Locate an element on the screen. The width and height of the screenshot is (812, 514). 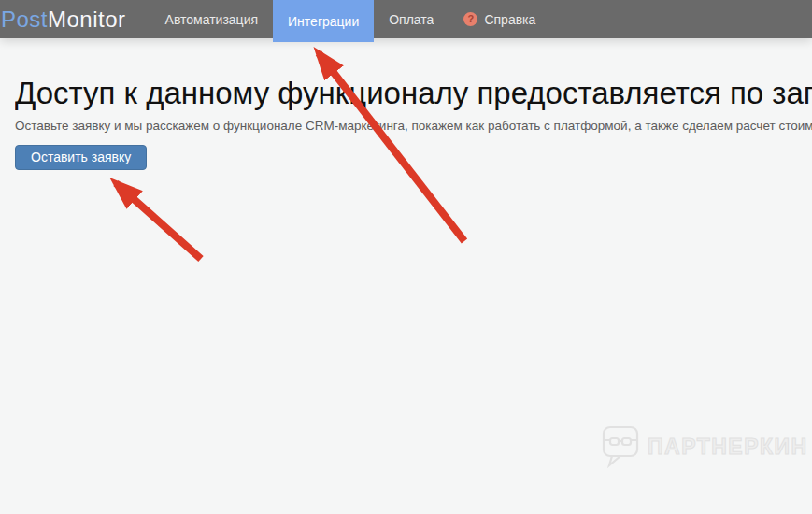
leave-request-button: Оставить заявку is located at coordinates (80, 157).